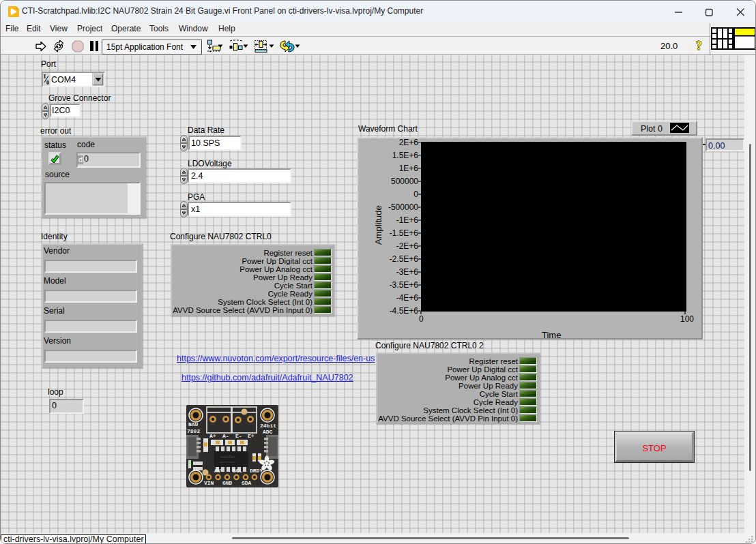 Image resolution: width=756 pixels, height=544 pixels. Describe the element at coordinates (247, 483) in the screenshot. I see `svg-text: SDA` at that location.